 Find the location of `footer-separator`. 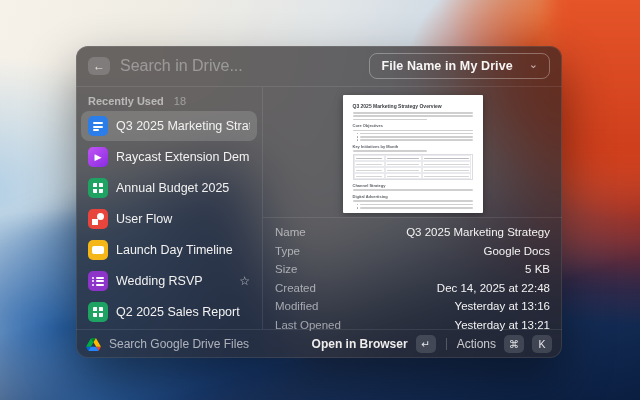

footer-separator is located at coordinates (446, 344).